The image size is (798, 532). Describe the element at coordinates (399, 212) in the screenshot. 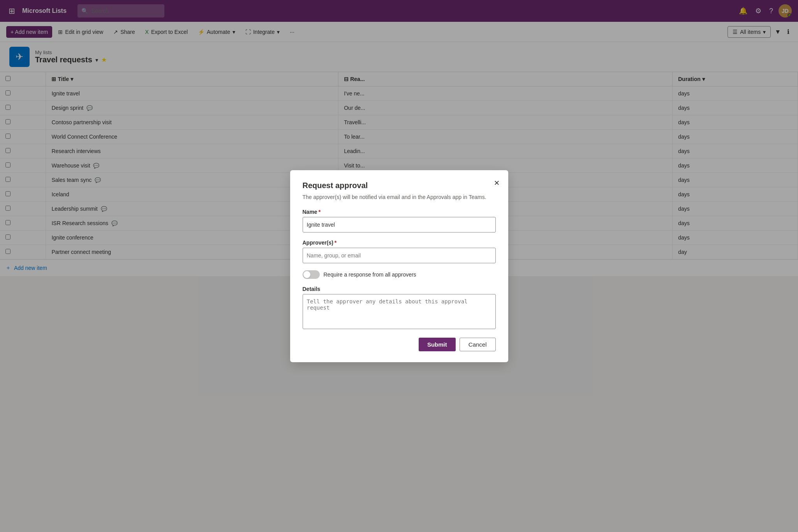

I see `name-label: Name *` at that location.